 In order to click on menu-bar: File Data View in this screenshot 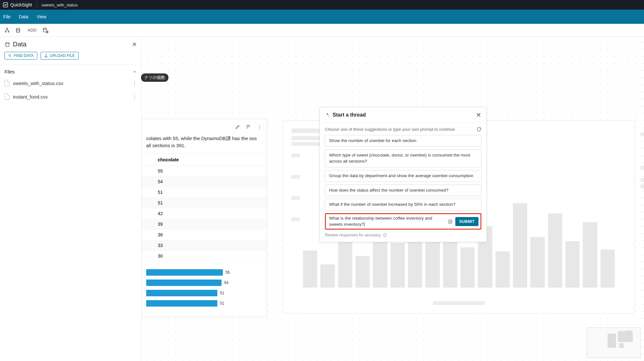, I will do `click(322, 17)`.